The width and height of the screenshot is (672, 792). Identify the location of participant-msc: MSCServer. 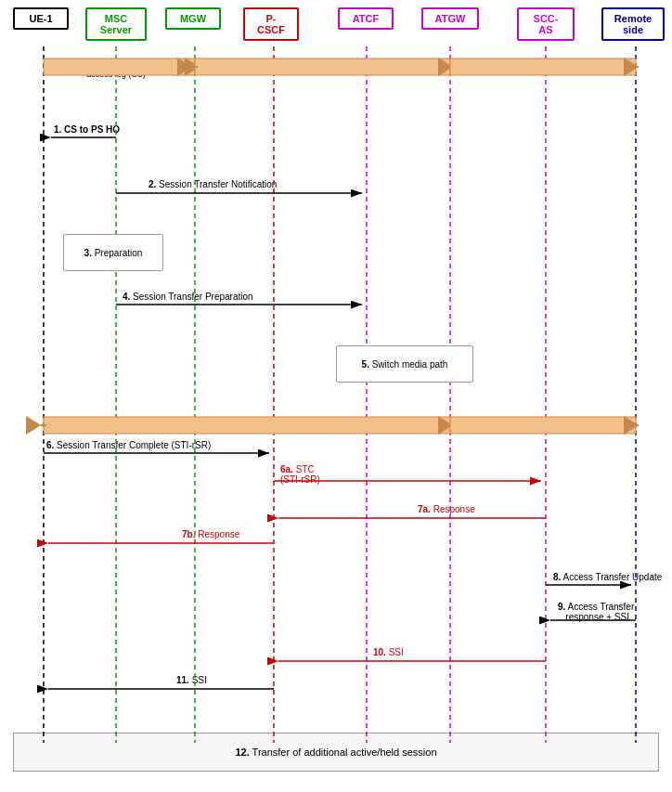
(116, 24).